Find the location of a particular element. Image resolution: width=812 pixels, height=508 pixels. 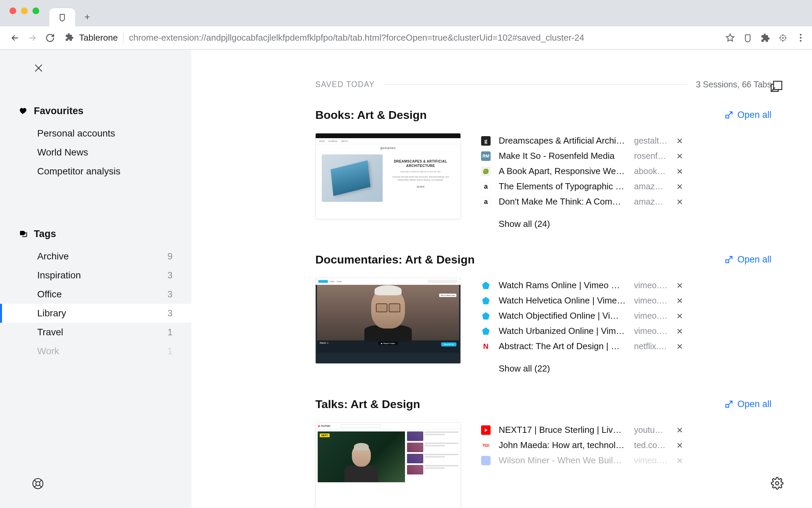

session-title: Talks: Art & Design is located at coordinates (368, 404).